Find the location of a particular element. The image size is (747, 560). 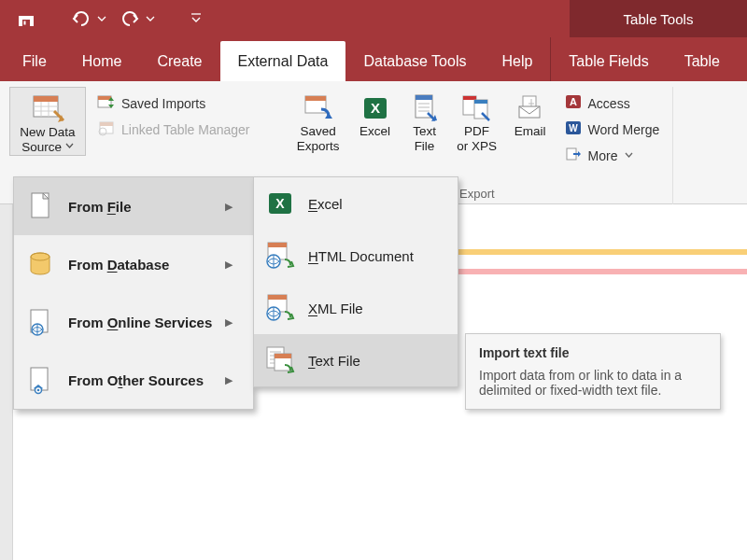

pdf-xps-icon is located at coordinates (477, 107).